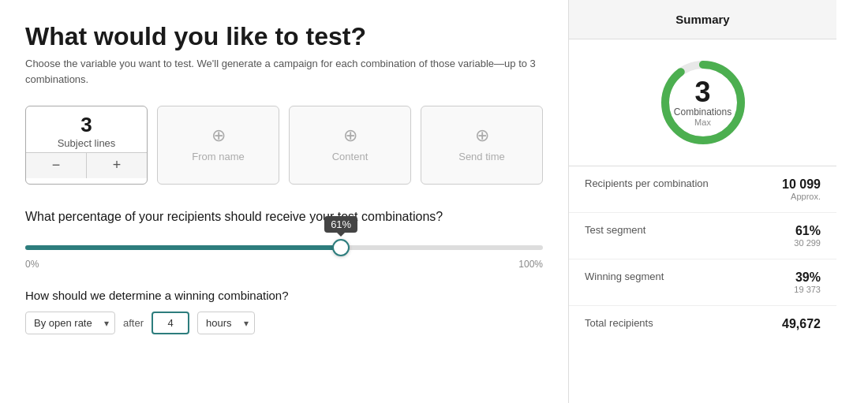  What do you see at coordinates (284, 312) in the screenshot?
I see `winning-section: How should we determine a winning combin…` at bounding box center [284, 312].